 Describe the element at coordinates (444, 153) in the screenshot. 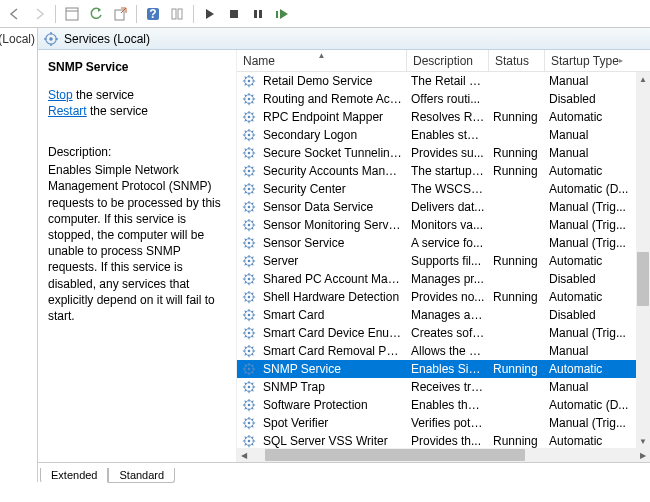

I see `service-row: Secure Socket Tunneling Pr...Provides su…` at that location.